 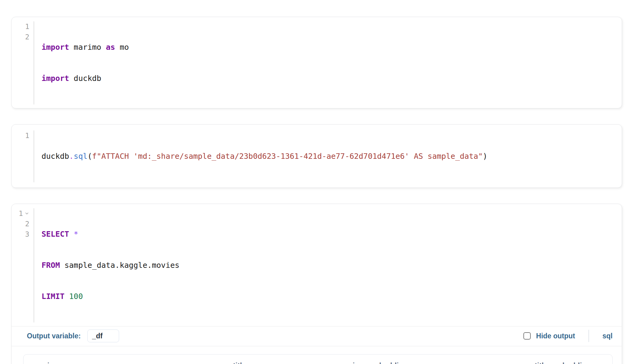 What do you see at coordinates (23, 63) in the screenshot?
I see `line-number-gutter: 1 2` at bounding box center [23, 63].